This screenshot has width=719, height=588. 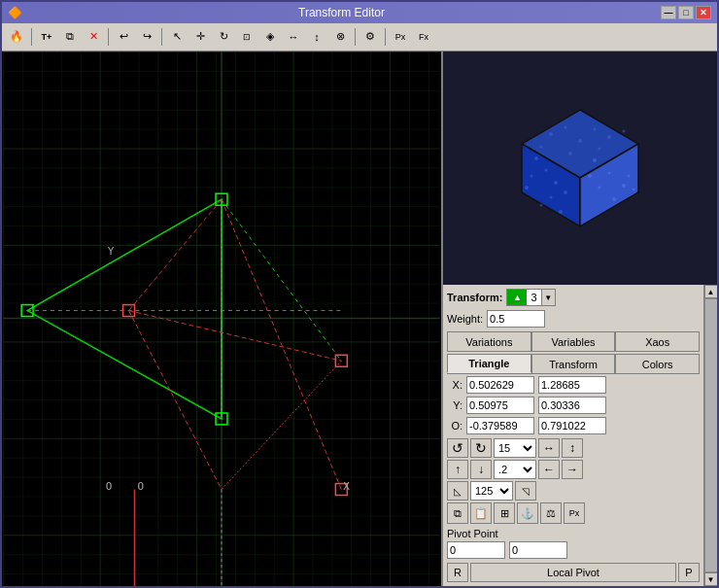 What do you see at coordinates (223, 37) in the screenshot?
I see `rotate-button: ↻` at bounding box center [223, 37].